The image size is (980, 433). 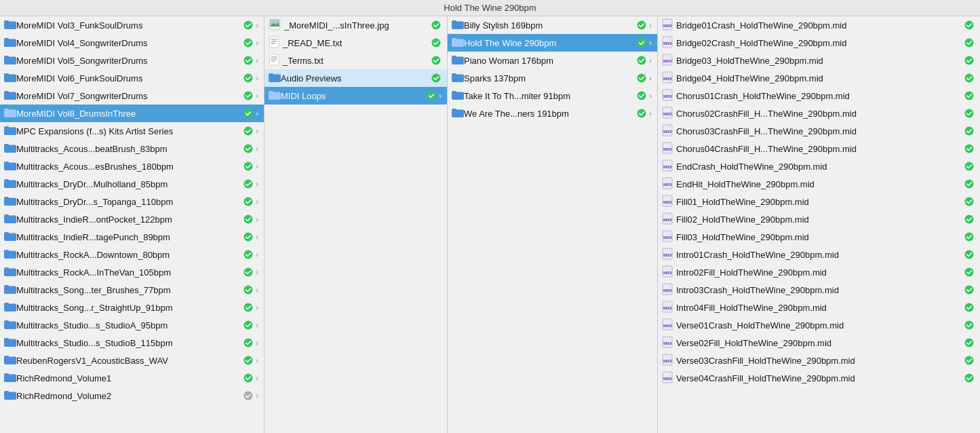 What do you see at coordinates (549, 96) in the screenshot?
I see `item-name: Take It To Th...miter 91bpm` at bounding box center [549, 96].